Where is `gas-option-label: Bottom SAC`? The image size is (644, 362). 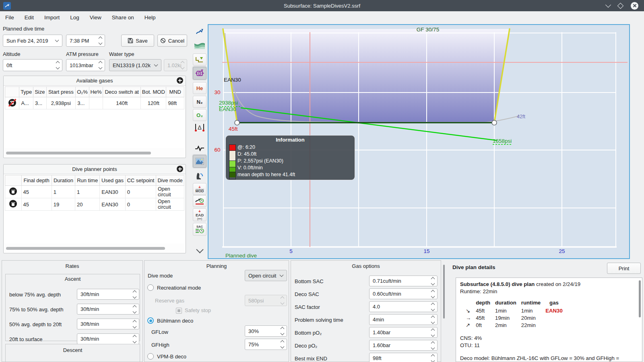 gas-option-label: Bottom SAC is located at coordinates (309, 282).